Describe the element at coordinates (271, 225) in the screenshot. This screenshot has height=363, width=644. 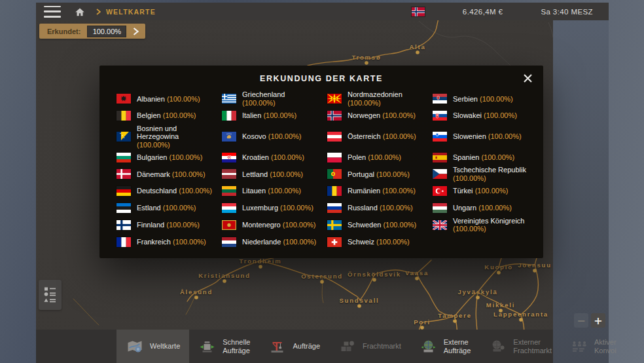
I see `country-row: Montenegro (100.00%)` at that location.